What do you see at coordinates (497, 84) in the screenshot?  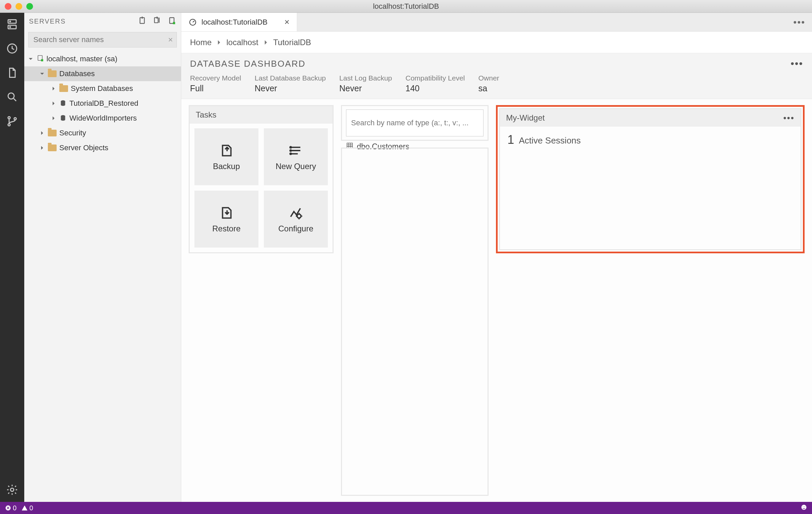 I see `dashboard-properties: Recovery Model Full Last Database Backup…` at bounding box center [497, 84].